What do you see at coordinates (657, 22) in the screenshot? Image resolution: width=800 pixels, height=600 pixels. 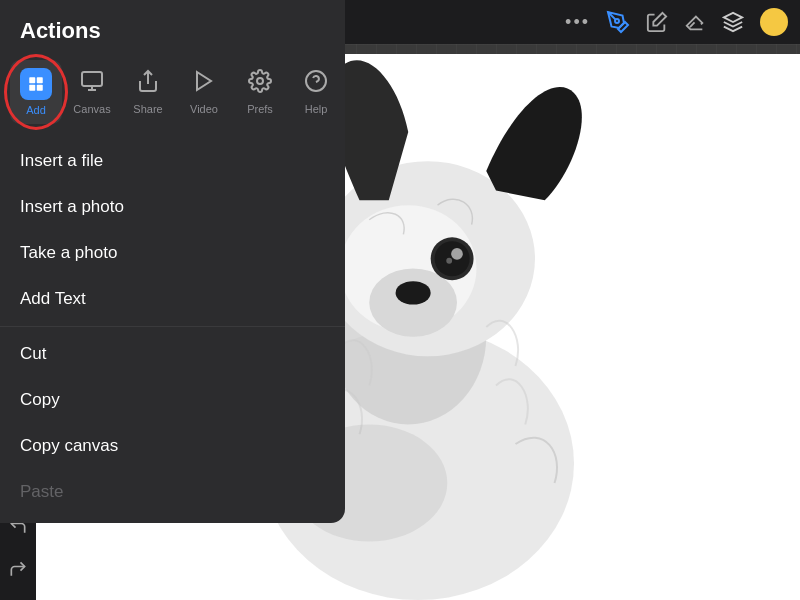 I see `pen-button` at bounding box center [657, 22].